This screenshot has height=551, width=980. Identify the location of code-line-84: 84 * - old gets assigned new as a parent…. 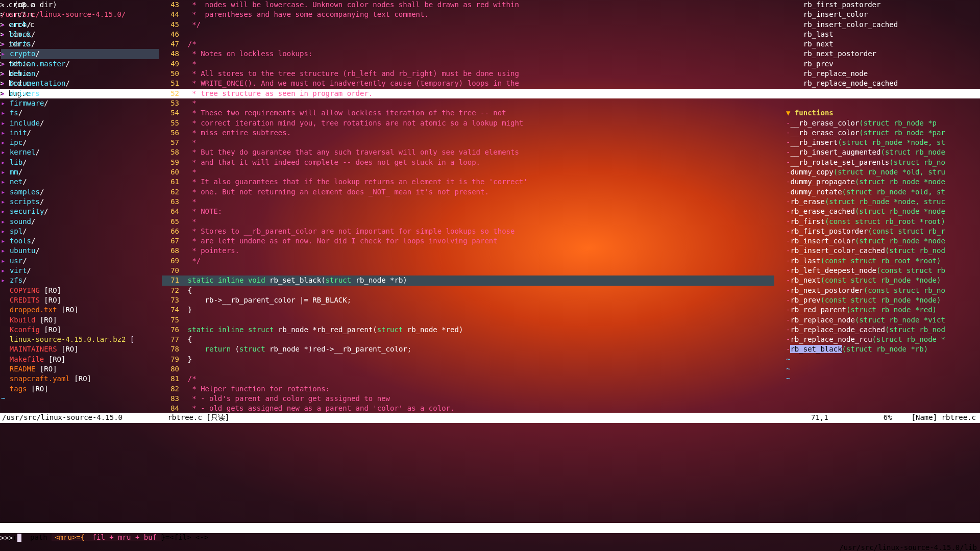
(468, 408).